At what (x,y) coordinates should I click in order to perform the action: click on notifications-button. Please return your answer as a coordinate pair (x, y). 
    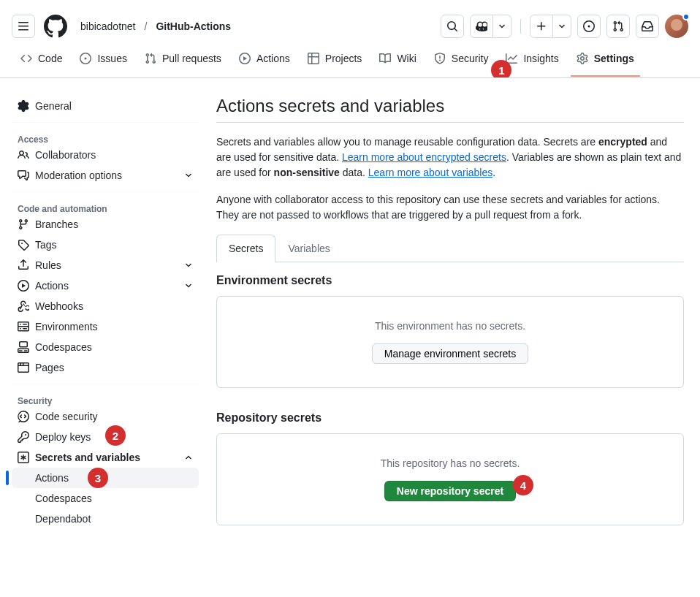
    Looking at the image, I should click on (647, 26).